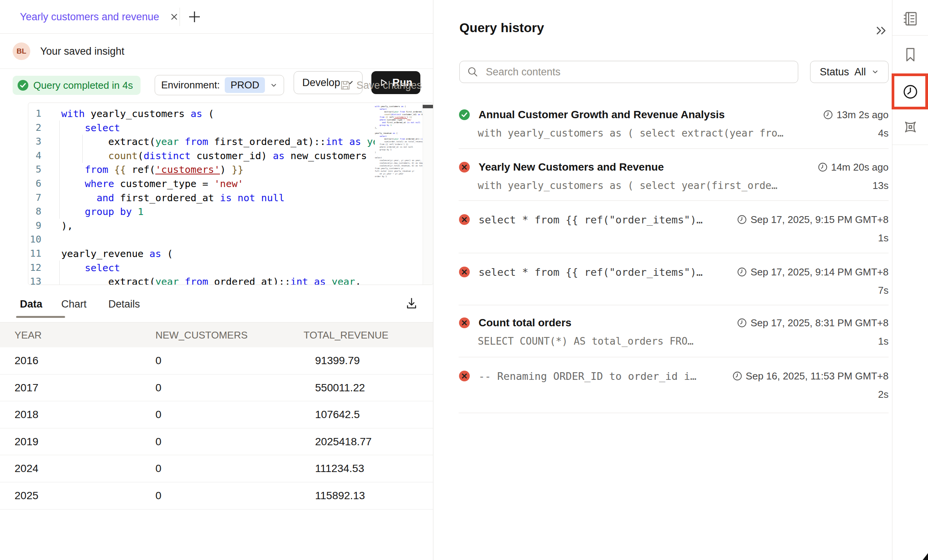 The width and height of the screenshot is (928, 560). Describe the element at coordinates (631, 133) in the screenshot. I see `history-item-query-preview: with yearly_customers as ( select extrac…` at that location.